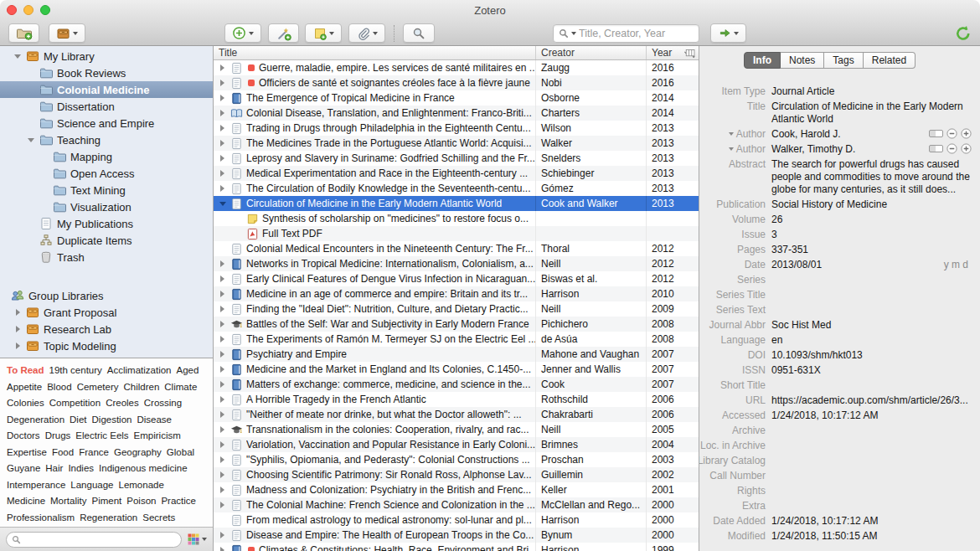 This screenshot has width=980, height=551. What do you see at coordinates (94, 453) in the screenshot?
I see `tag-france: France` at bounding box center [94, 453].